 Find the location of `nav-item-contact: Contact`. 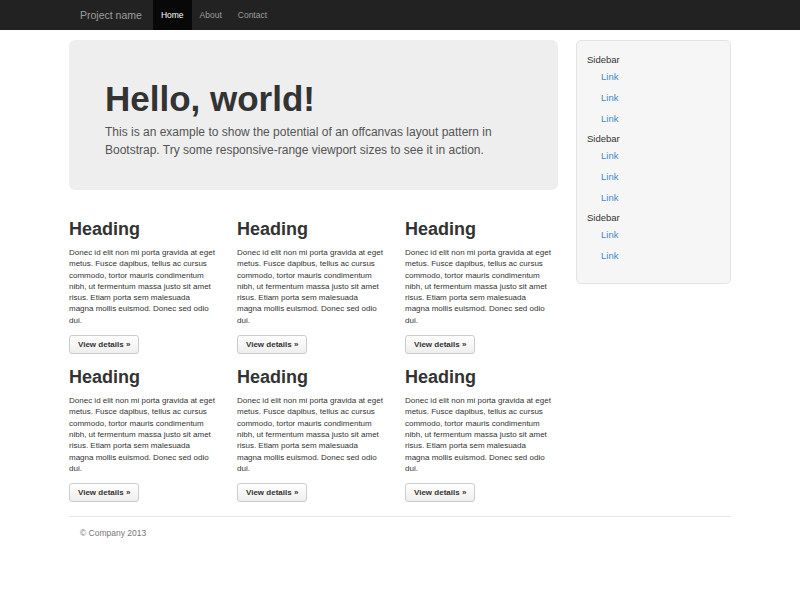

nav-item-contact: Contact is located at coordinates (252, 15).